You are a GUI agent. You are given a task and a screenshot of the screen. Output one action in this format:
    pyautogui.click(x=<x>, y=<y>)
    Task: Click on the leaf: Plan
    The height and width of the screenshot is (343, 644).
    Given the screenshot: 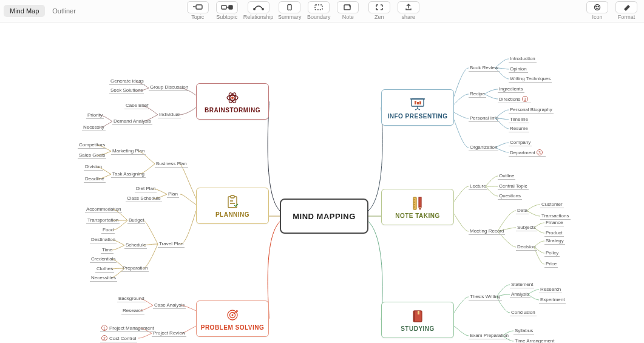 What is the action you would take?
    pyautogui.click(x=173, y=194)
    